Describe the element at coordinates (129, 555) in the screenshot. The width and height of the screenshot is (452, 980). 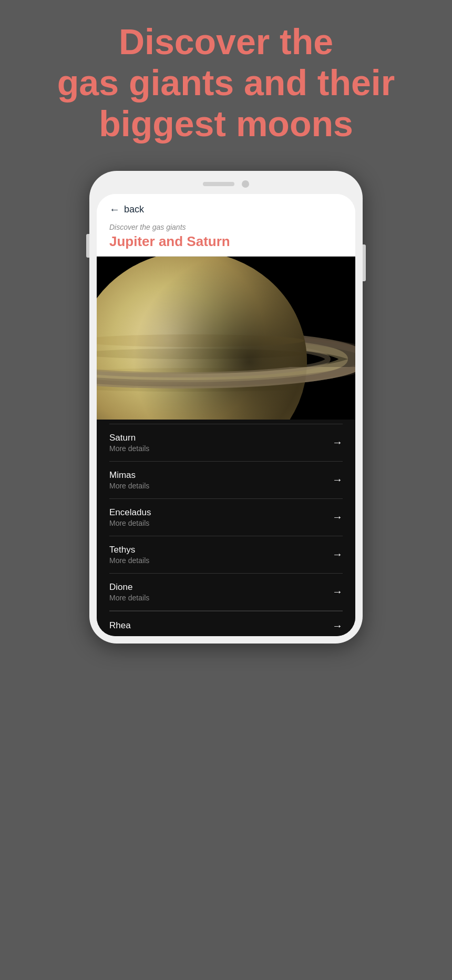
I see `list-item-text-tethys: Tethys More details` at that location.